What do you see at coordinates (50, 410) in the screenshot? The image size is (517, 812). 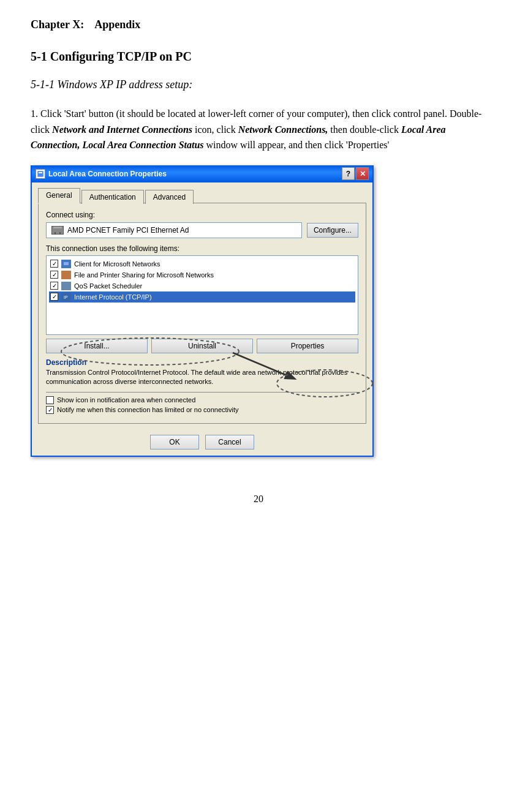 I see `notify-checkbox` at bounding box center [50, 410].